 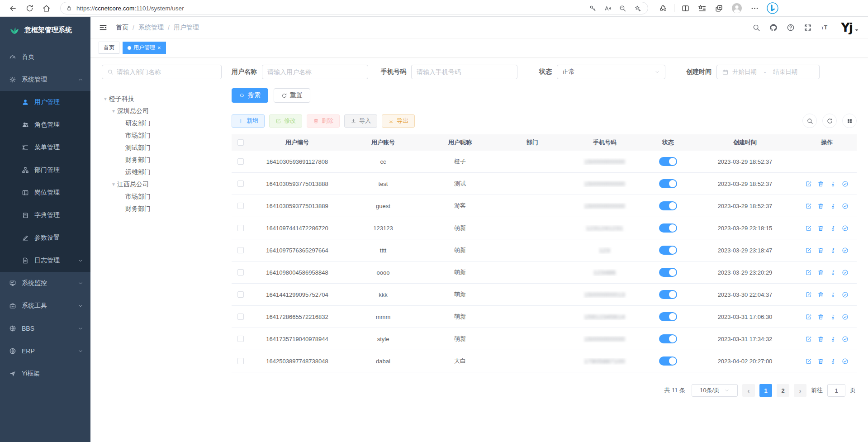 What do you see at coordinates (45, 170) in the screenshot?
I see `sidebar-item-dept-management: 部门管理` at bounding box center [45, 170].